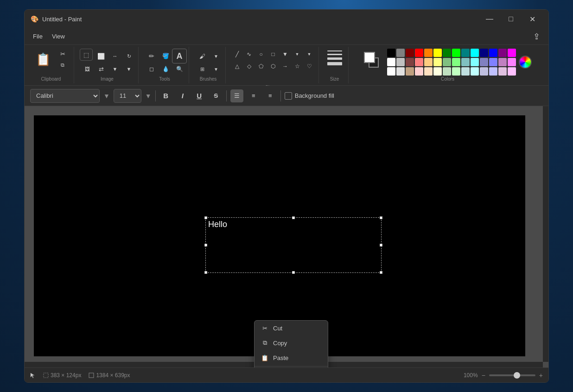 The image size is (573, 392). I want to click on color-picker-button, so click(525, 62).